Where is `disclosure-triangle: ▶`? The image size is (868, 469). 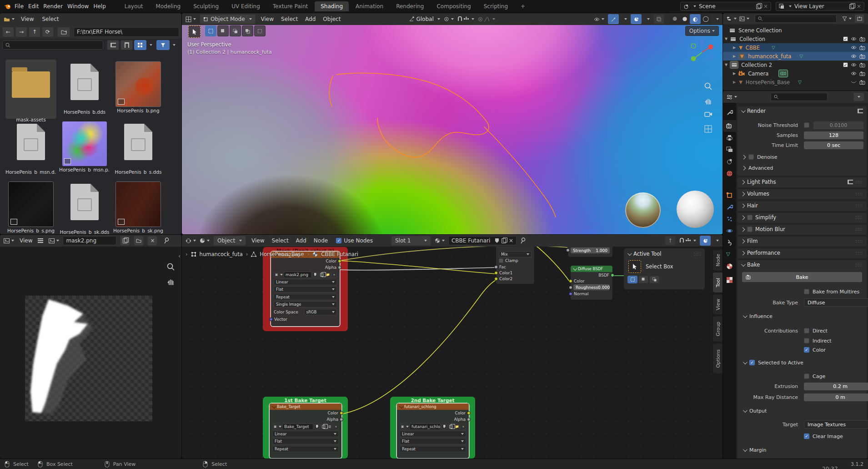 disclosure-triangle: ▶ is located at coordinates (734, 47).